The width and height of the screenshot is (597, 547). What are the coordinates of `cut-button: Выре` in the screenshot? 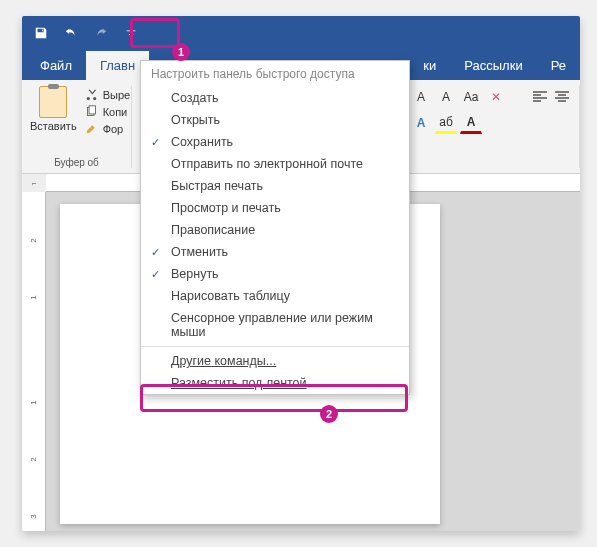 It's located at (108, 94).